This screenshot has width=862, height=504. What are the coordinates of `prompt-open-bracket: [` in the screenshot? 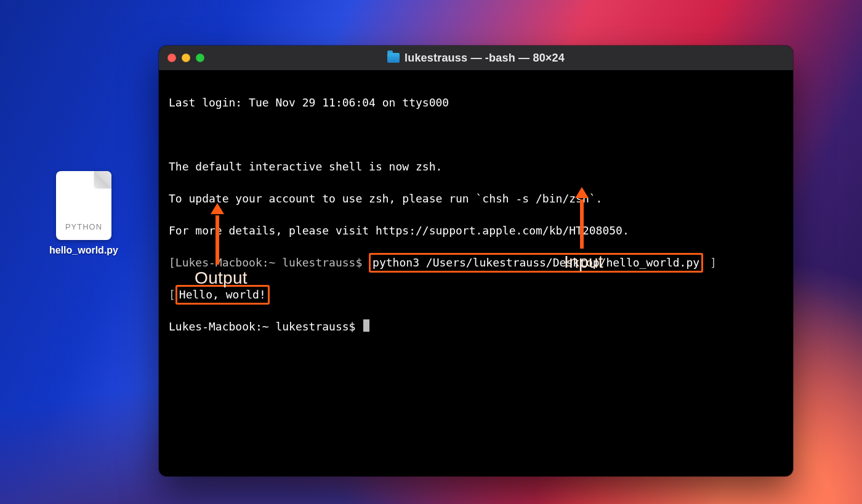 It's located at (172, 294).